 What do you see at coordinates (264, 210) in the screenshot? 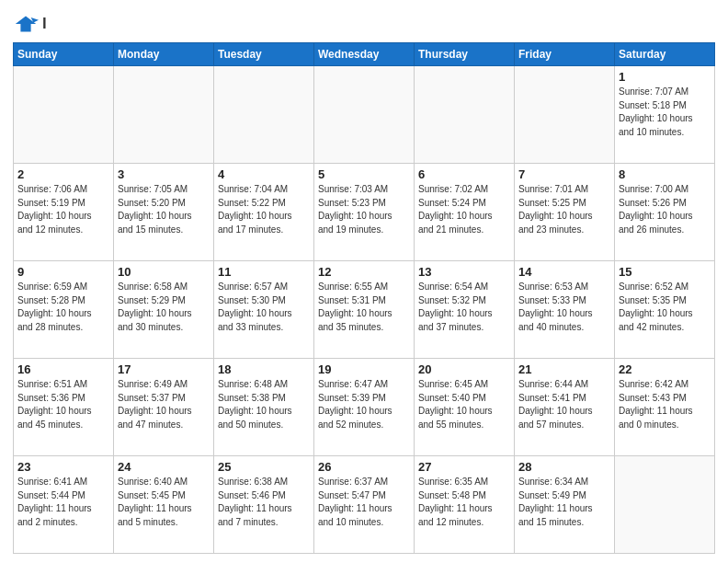
I see `day-info: Sunrise: 7:04 AM Sunset: 5:22 PM Dayligh…` at bounding box center [264, 210].